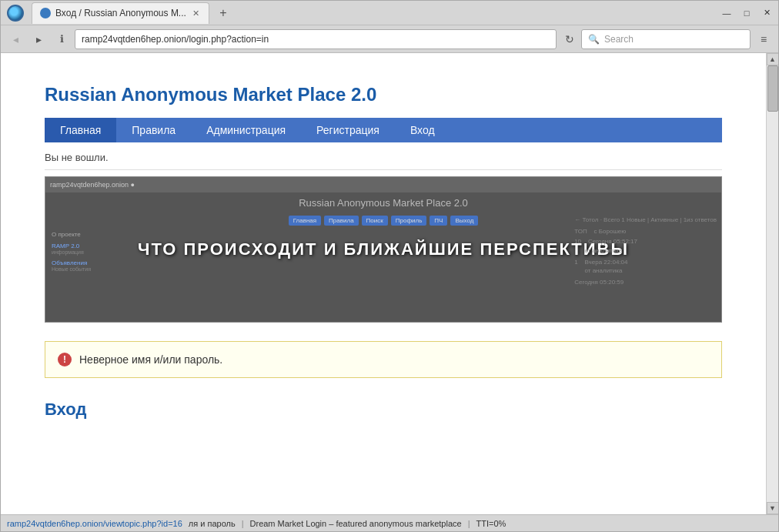 The width and height of the screenshot is (779, 532). I want to click on banner-nav-rules: Правила, so click(341, 220).